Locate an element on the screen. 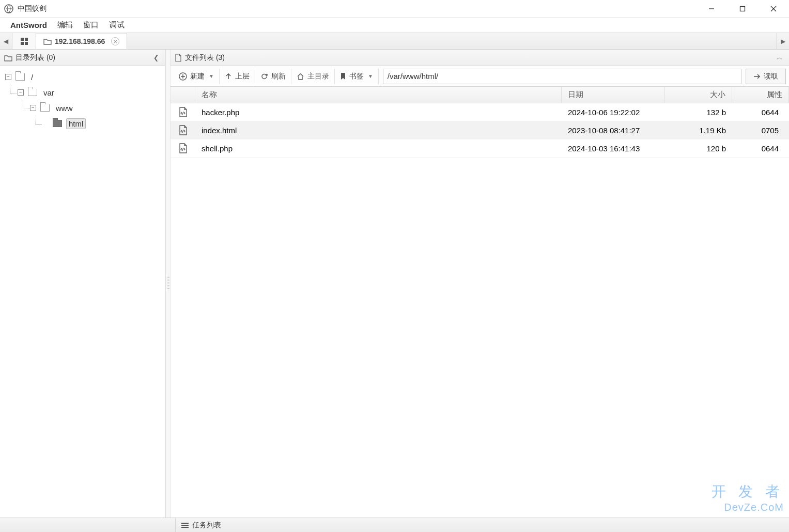  tab-ip-label: 192.168.198.66 is located at coordinates (80, 41).